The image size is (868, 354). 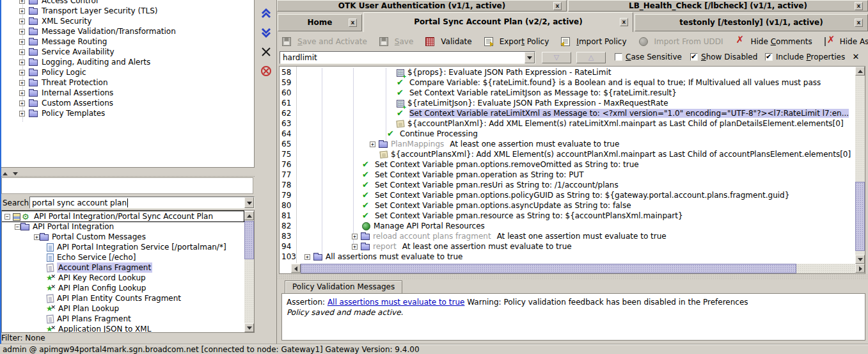 What do you see at coordinates (128, 72) in the screenshot?
I see `palette-category-policy-logic: +Policy Logic` at bounding box center [128, 72].